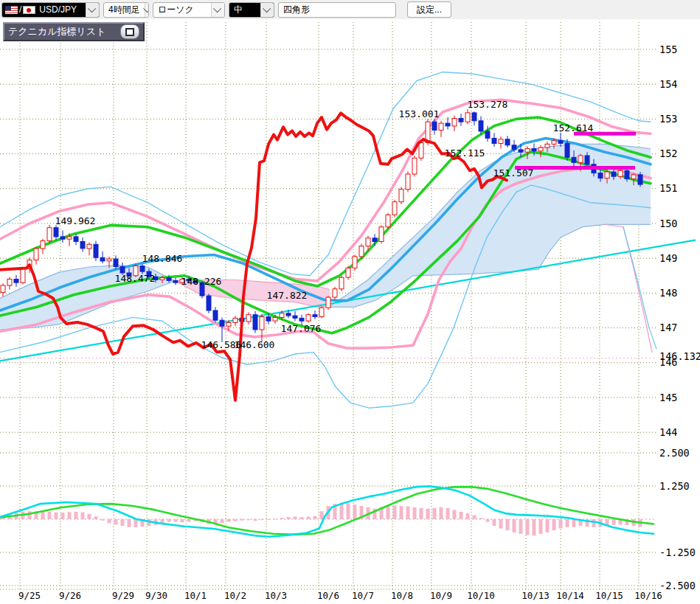 This screenshot has height=604, width=700. What do you see at coordinates (677, 552) in the screenshot?
I see `svg-text: -1.250` at bounding box center [677, 552].